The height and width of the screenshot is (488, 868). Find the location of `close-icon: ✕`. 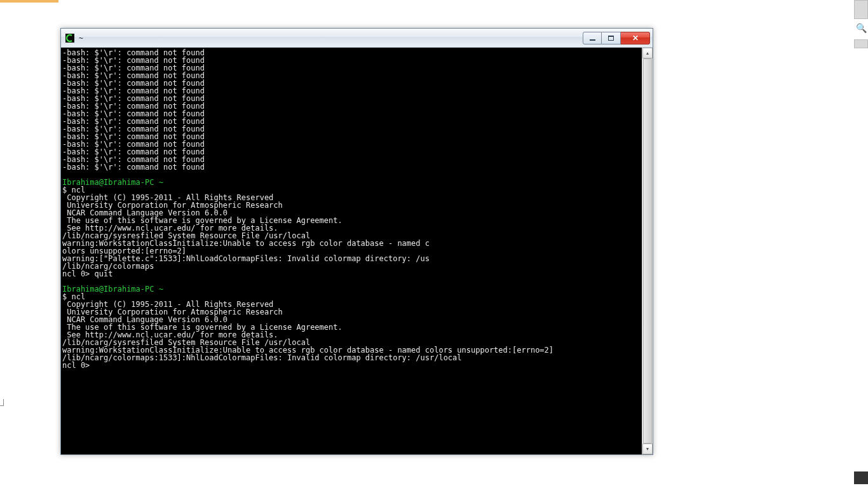

close-icon: ✕ is located at coordinates (635, 38).